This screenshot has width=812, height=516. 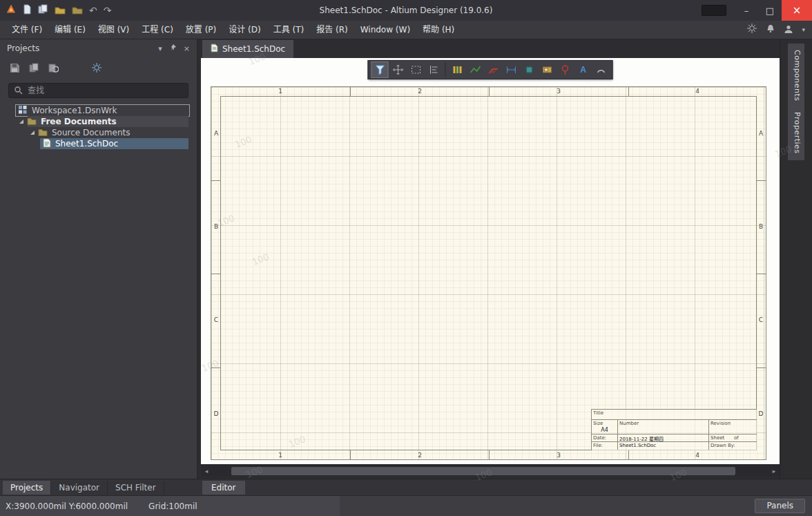 I want to click on titleblock-size-label: Size, so click(x=598, y=423).